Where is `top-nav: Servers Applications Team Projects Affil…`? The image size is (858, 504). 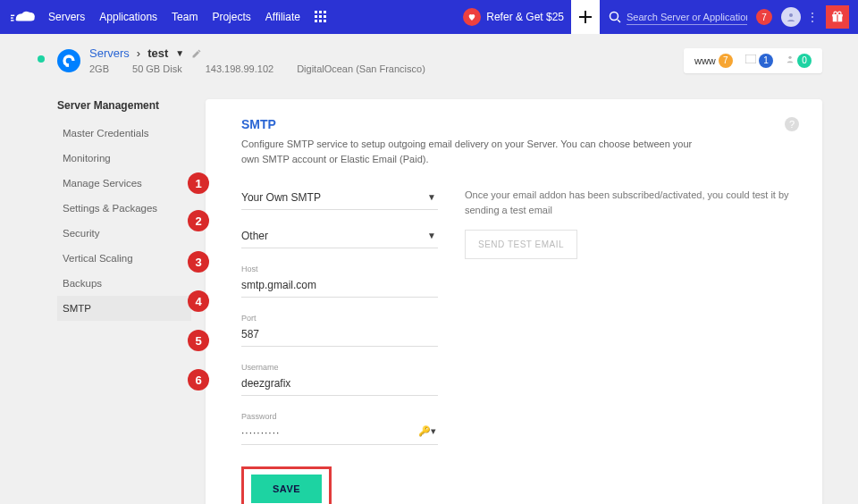 top-nav: Servers Applications Team Projects Affil… is located at coordinates (429, 17).